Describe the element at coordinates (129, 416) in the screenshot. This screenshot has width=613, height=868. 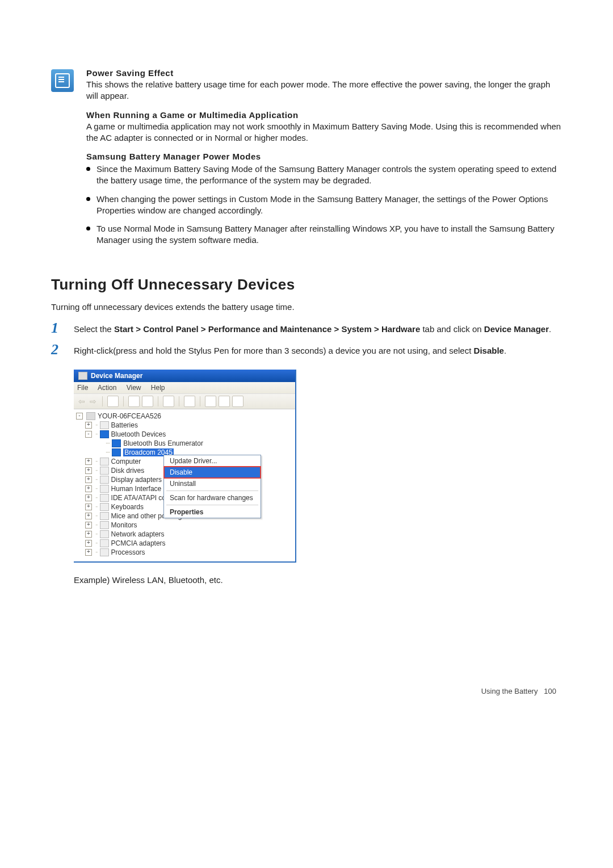
I see `tree-root: YOUR-06FCEAA526` at that location.